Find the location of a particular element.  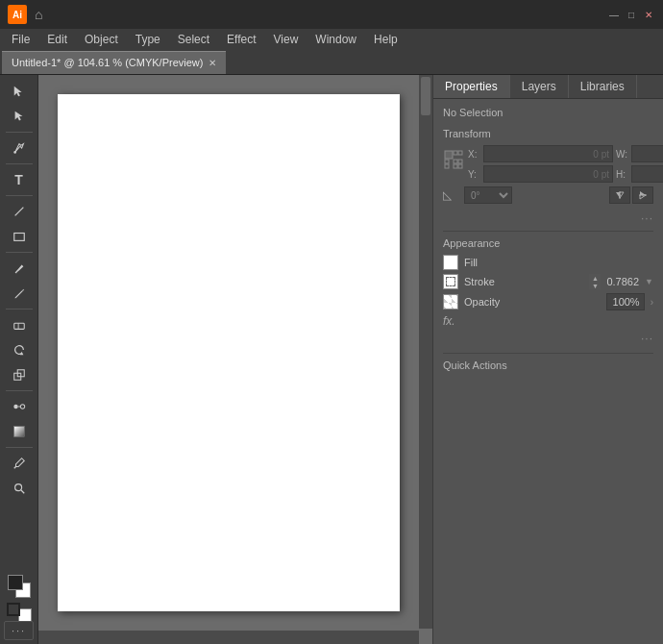

transform-section: Transform is located at coordinates (548, 165).